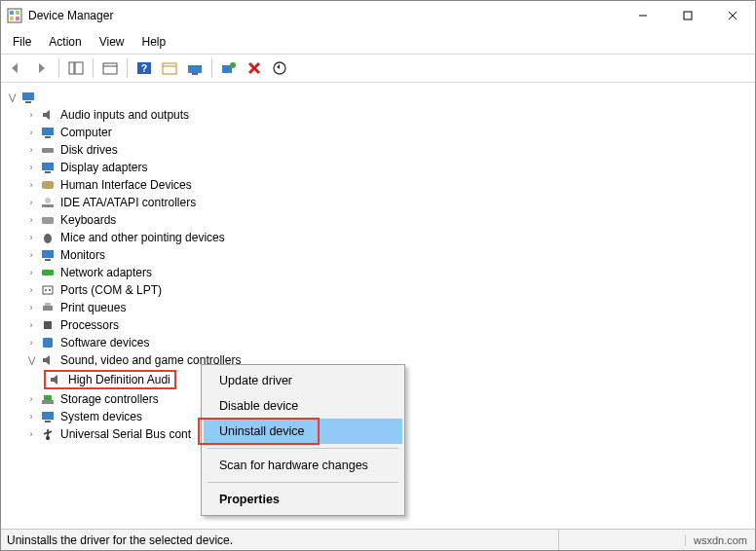 This screenshot has width=756, height=551. What do you see at coordinates (378, 220) in the screenshot?
I see `tree-item: ›Keyboards` at bounding box center [378, 220].